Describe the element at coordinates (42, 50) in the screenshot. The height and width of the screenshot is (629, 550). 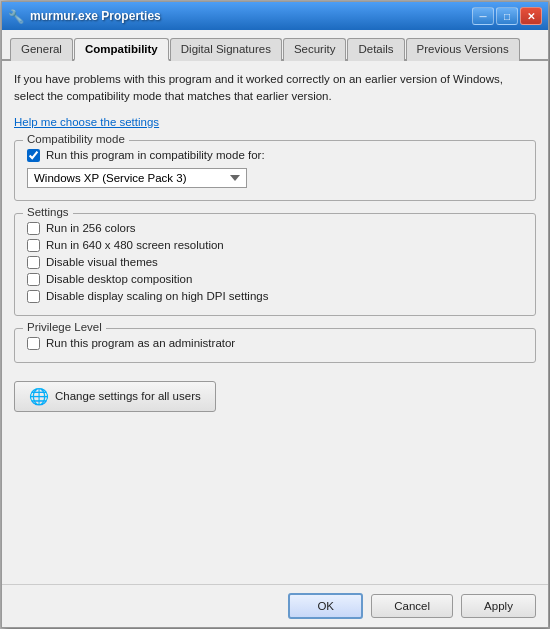
I see `tab-general: General` at that location.